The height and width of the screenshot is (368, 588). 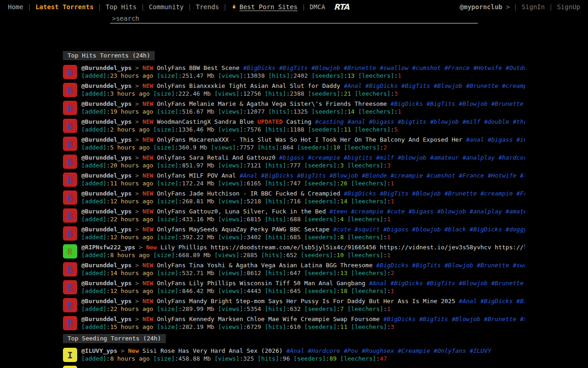 I want to click on torrent-title: OnlyFans Kennedy Marksen Chloe Mae Wife …, so click(x=268, y=319).